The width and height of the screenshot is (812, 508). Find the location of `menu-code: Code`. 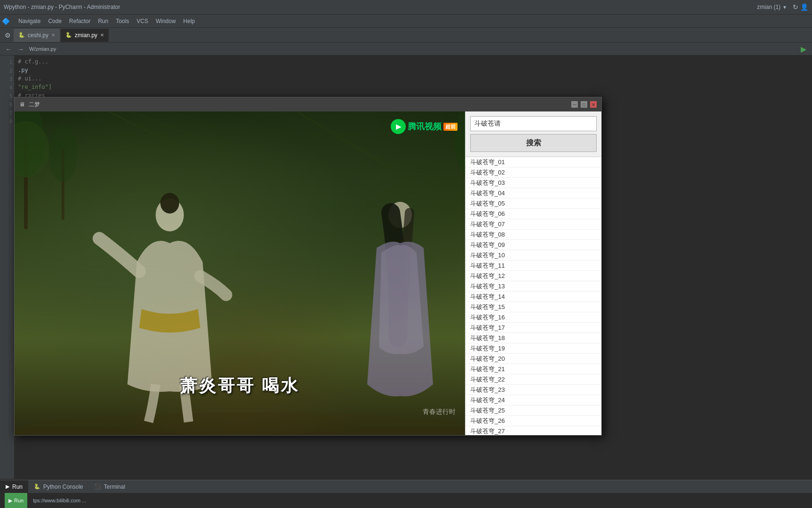

menu-code: Code is located at coordinates (55, 21).